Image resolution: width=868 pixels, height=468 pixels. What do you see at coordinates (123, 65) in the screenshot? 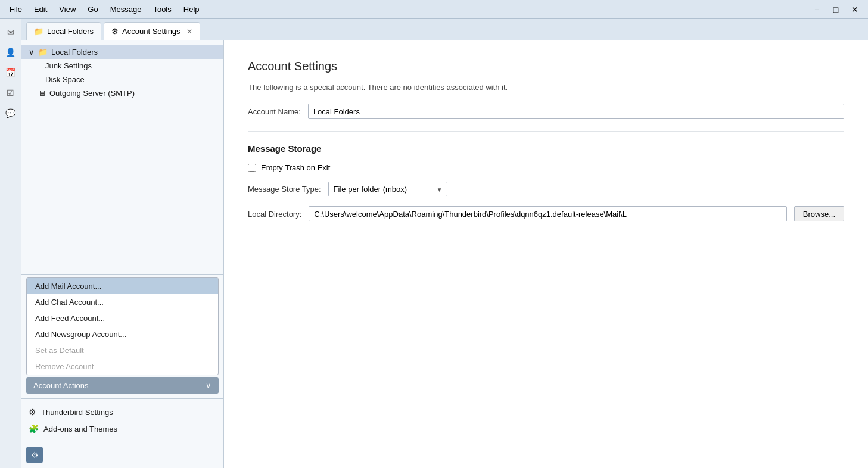
I see `junk-settings-item: Junk Settings` at bounding box center [123, 65].